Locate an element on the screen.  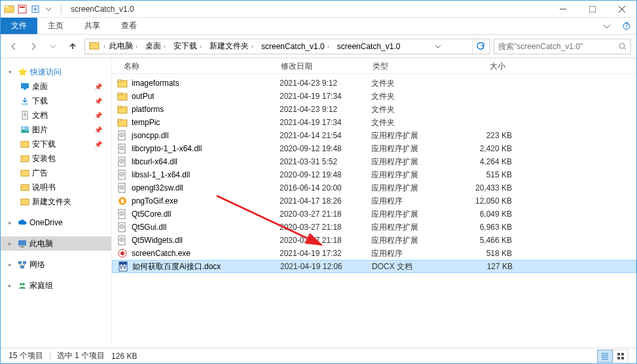
tab-file: 文件 is located at coordinates (19, 26).